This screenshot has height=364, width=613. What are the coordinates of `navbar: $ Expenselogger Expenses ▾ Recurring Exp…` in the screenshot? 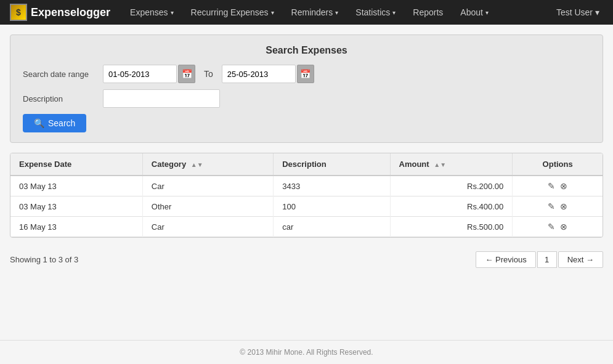 It's located at (307, 12).